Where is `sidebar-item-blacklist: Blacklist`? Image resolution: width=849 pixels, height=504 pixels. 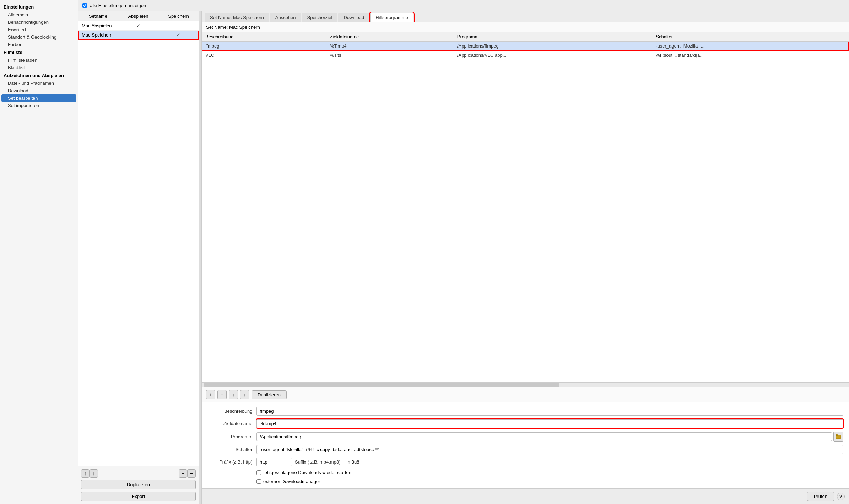
sidebar-item-blacklist: Blacklist is located at coordinates (39, 67).